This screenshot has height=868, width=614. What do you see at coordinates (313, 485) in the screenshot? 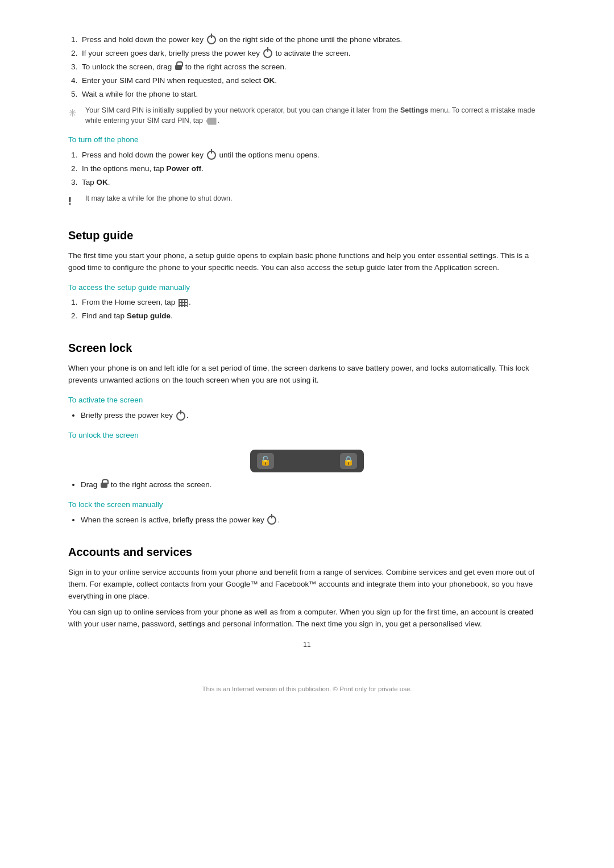
I see `unlock-screen-item: Drag to the right across the screen.` at bounding box center [313, 485].